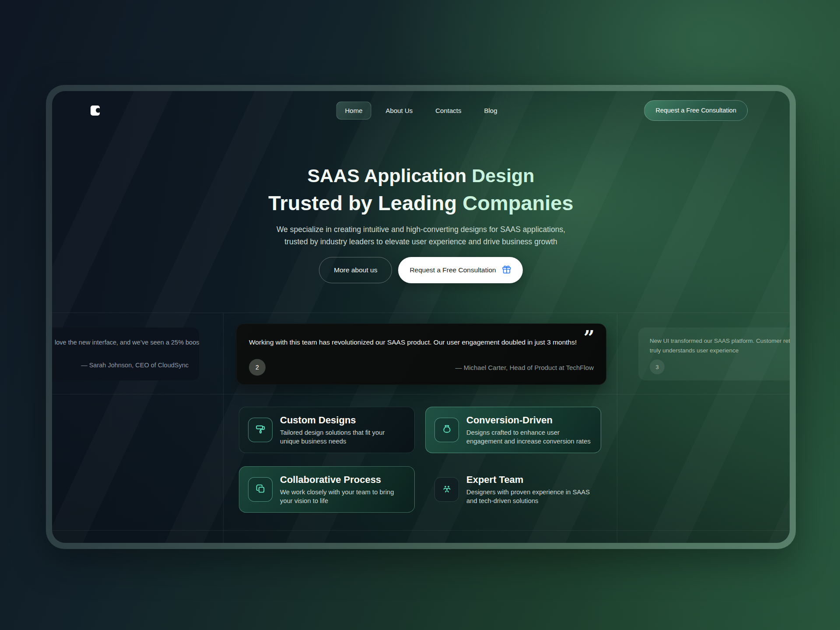 The image size is (840, 630). I want to click on slide-number-badge: 3, so click(657, 367).